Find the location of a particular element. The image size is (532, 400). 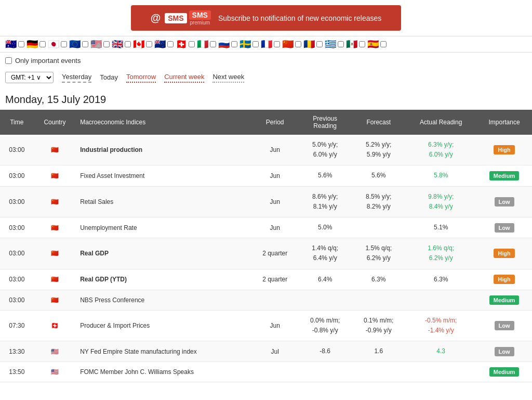

nav-yesterday: Yesterday is located at coordinates (77, 78).